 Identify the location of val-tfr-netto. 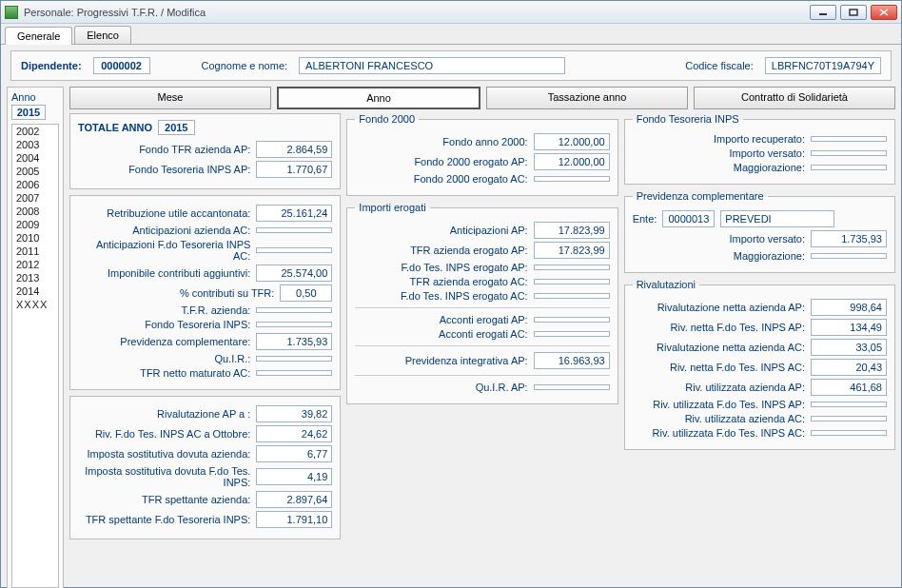
(294, 373).